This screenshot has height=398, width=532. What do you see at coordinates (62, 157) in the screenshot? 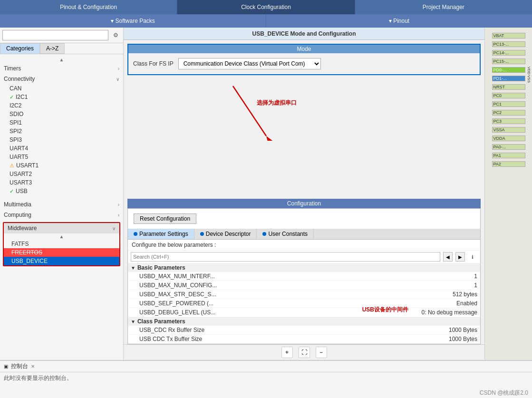
I see `sidebar-item-uart5: UART5` at bounding box center [62, 157].